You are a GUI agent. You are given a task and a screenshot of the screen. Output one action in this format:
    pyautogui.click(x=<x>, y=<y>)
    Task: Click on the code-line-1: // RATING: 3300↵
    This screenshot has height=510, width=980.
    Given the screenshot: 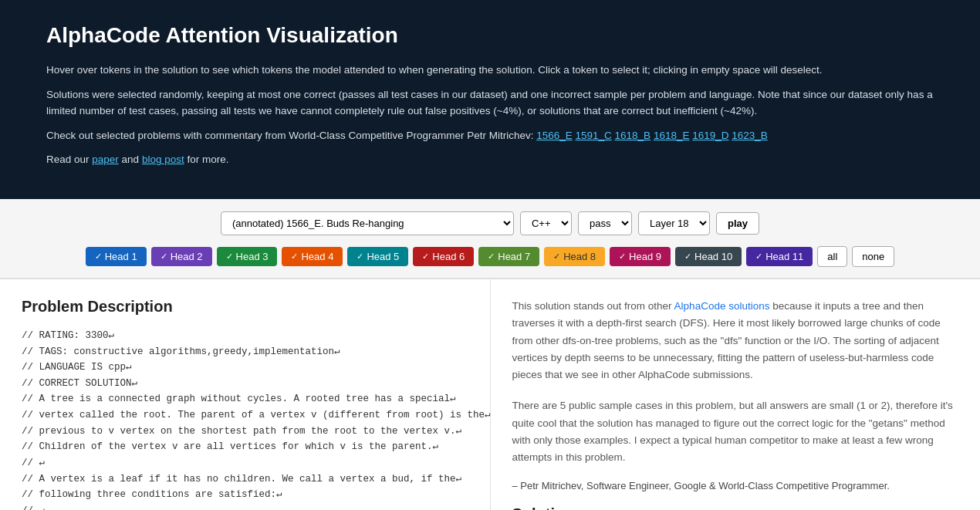 What is the action you would take?
    pyautogui.click(x=245, y=336)
    